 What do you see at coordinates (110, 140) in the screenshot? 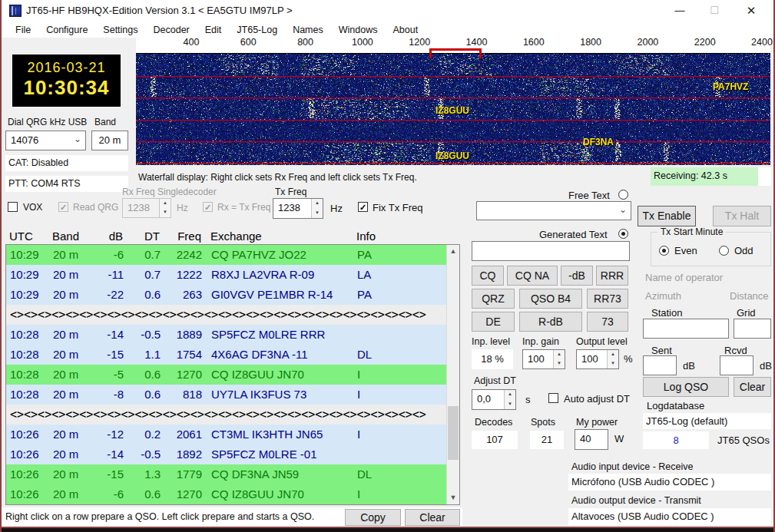
I see `band-field: 20 m` at bounding box center [110, 140].